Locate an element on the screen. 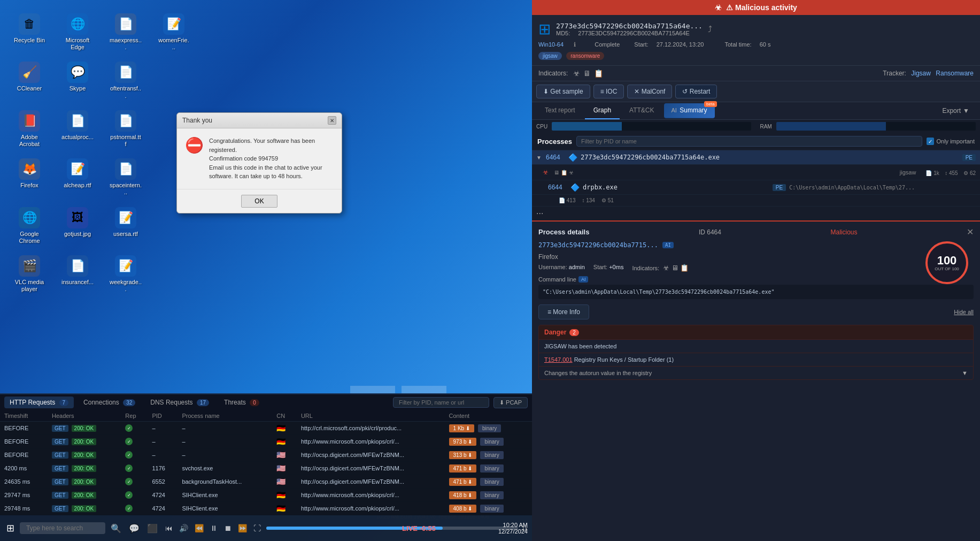 This screenshot has width=980, height=541. only-important-toggle: ✓ Only important is located at coordinates (951, 141).